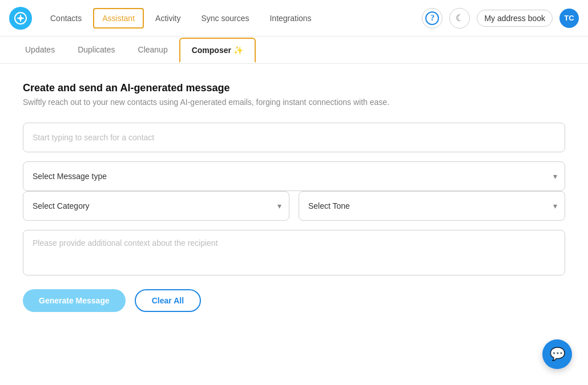 The width and height of the screenshot is (588, 385). What do you see at coordinates (294, 176) in the screenshot?
I see `message-type-select: Select Message type` at bounding box center [294, 176].